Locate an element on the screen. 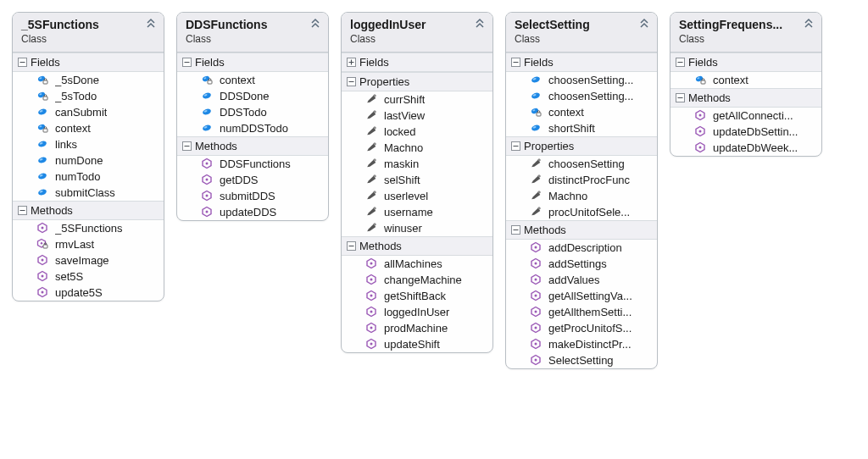  member-row: update5S is located at coordinates (88, 293).